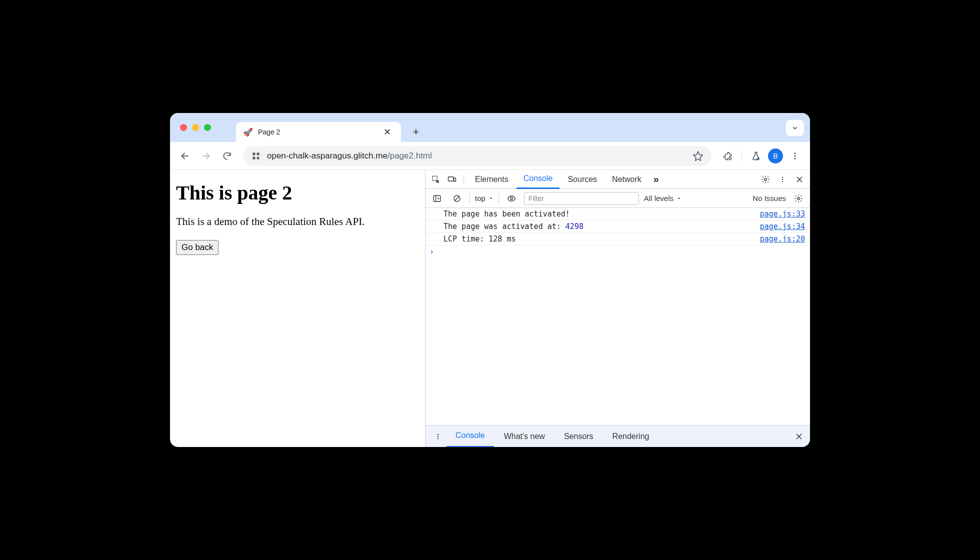  Describe the element at coordinates (698, 156) in the screenshot. I see `star-icon` at that location.